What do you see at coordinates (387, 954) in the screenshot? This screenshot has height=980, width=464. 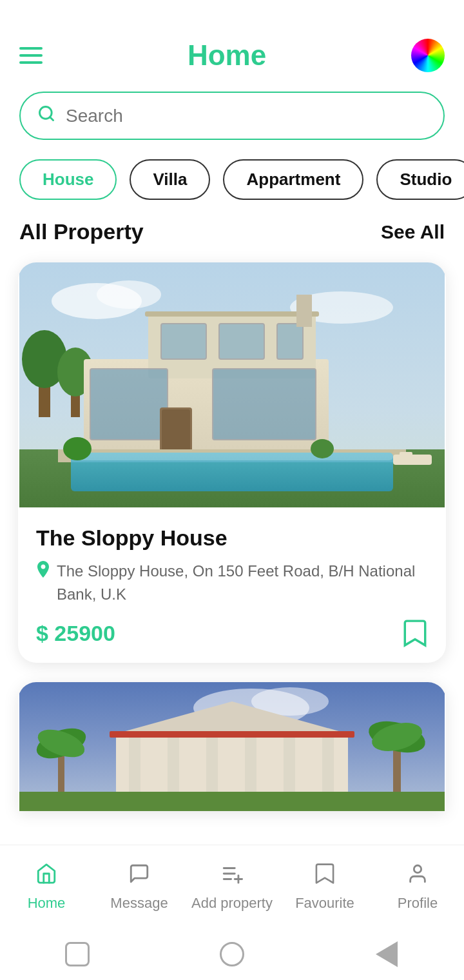 I see `sys-recents-button` at bounding box center [387, 954].